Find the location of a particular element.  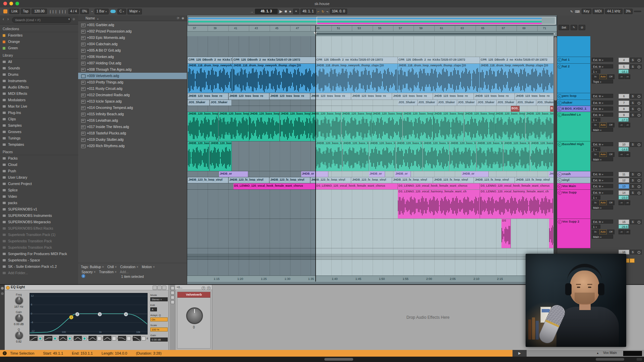

filter-shape-icon is located at coordinates (107, 339).